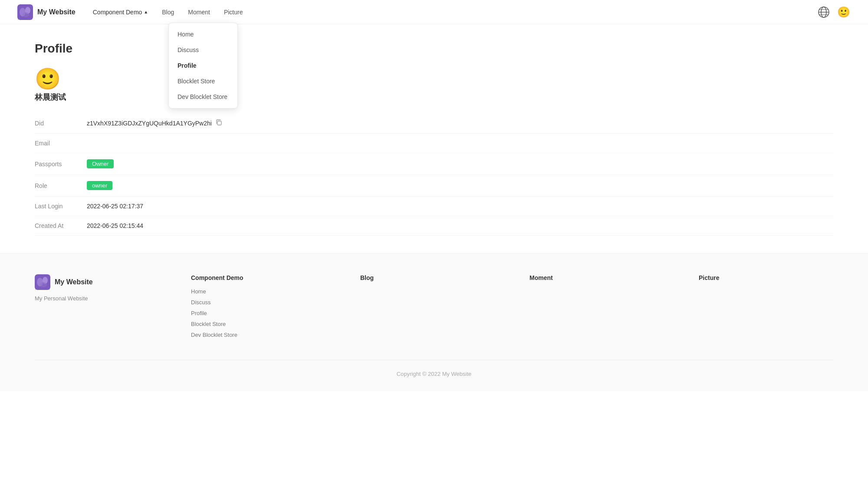  Describe the element at coordinates (56, 12) in the screenshot. I see `site-title: My Website` at that location.